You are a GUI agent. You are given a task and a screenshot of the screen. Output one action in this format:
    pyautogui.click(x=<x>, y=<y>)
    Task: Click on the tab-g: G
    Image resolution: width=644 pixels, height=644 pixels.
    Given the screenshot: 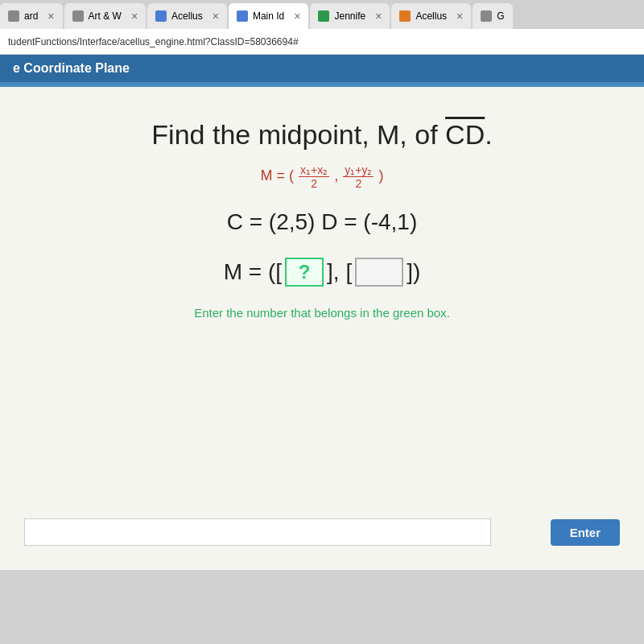 What is the action you would take?
    pyautogui.click(x=493, y=16)
    